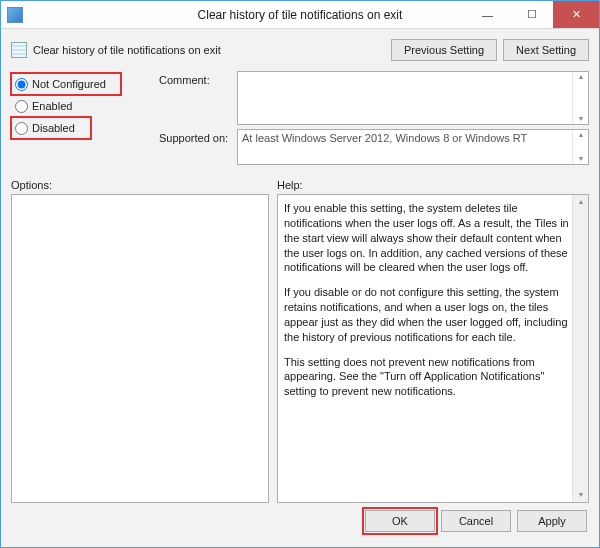 This screenshot has height=548, width=600. I want to click on radio-enabled-row: Enabled, so click(85, 106).